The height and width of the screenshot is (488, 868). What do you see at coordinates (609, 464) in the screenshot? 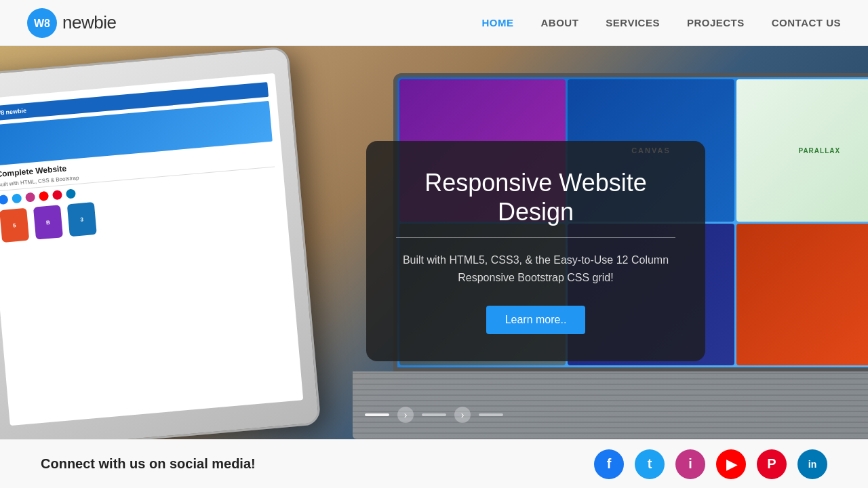
I see `facebook-label: f` at bounding box center [609, 464].